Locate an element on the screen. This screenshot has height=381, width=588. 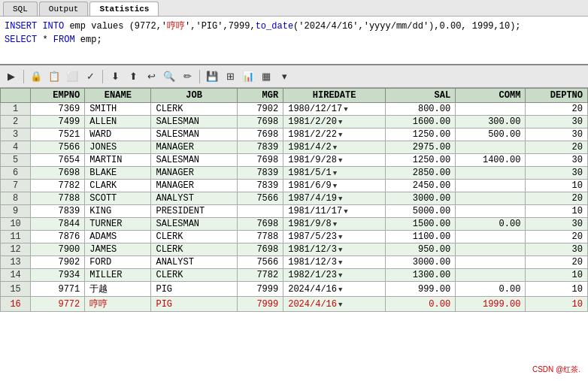
cell-empno: 7654 is located at coordinates (58, 161).